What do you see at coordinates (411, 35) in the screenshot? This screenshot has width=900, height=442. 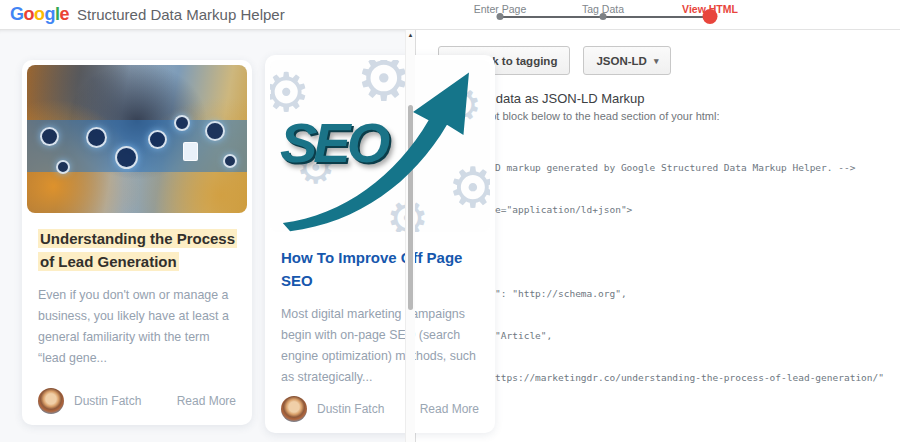 I see `scroll-up-arrow-icon: ▲` at bounding box center [411, 35].